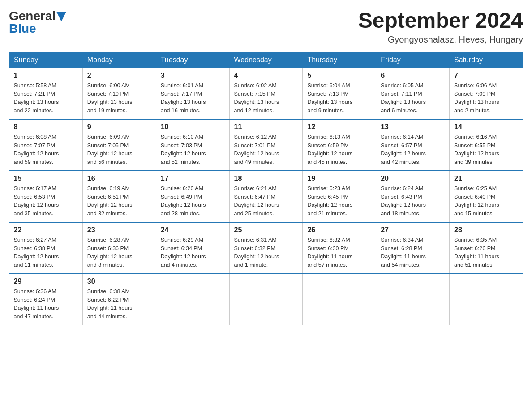 This screenshot has height=411, width=532. Describe the element at coordinates (413, 76) in the screenshot. I see `day-number: 6` at that location.